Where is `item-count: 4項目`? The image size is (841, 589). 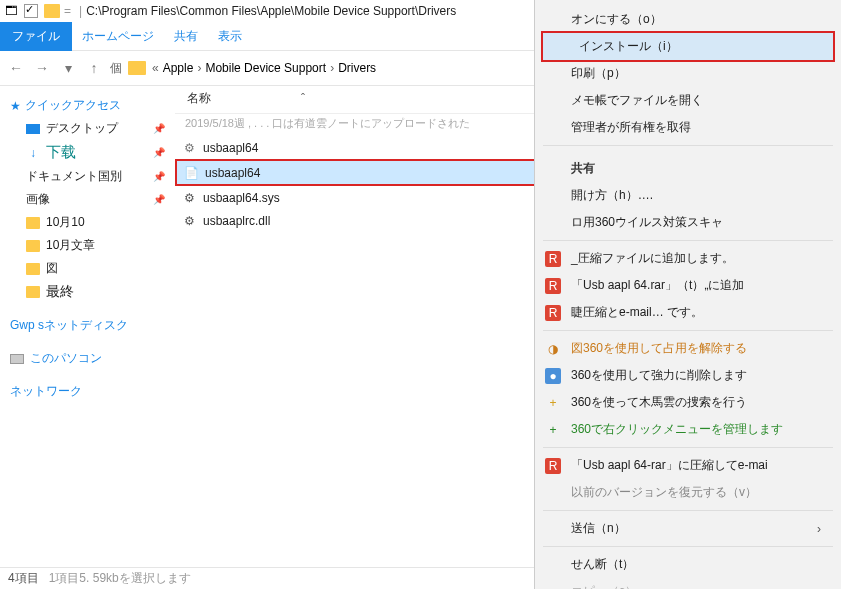
item-count: 4項目 is located at coordinates (24, 578).